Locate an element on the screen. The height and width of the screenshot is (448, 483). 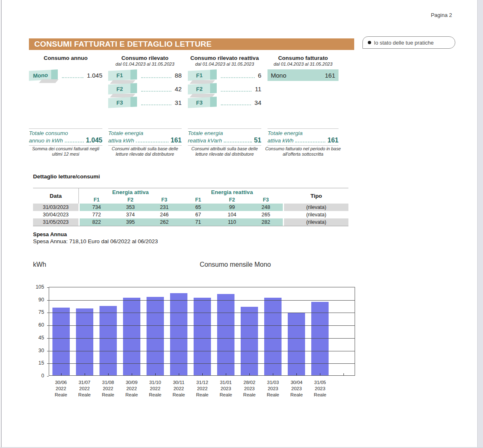
cell-date: 31/05/2023 is located at coordinates (56, 222).